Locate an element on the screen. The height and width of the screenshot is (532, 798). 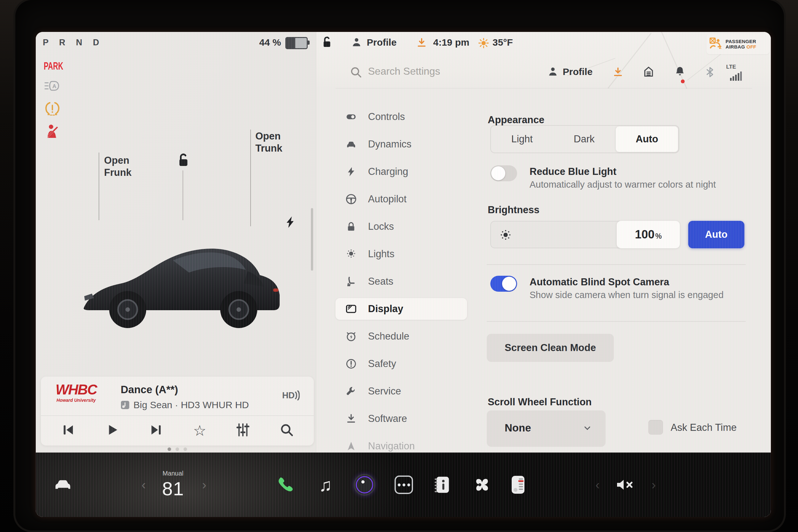
settings-header: Profile 4:19 pm 35°F is located at coordinates (544, 60).